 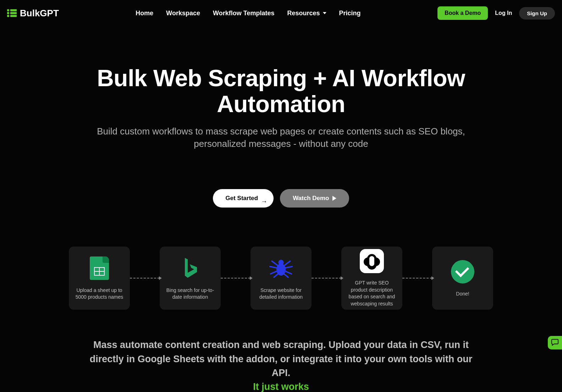 I want to click on step-upload-label: Upload a sheet up to 5000 products names, so click(x=99, y=294).